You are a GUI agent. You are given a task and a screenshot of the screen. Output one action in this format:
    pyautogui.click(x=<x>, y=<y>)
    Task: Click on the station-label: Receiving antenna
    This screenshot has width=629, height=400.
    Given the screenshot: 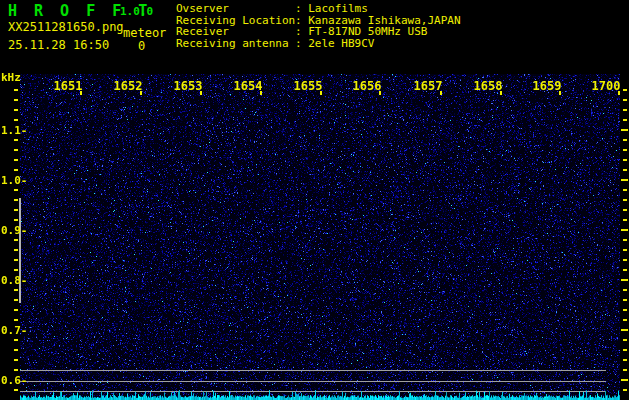 What is the action you would take?
    pyautogui.click(x=236, y=44)
    